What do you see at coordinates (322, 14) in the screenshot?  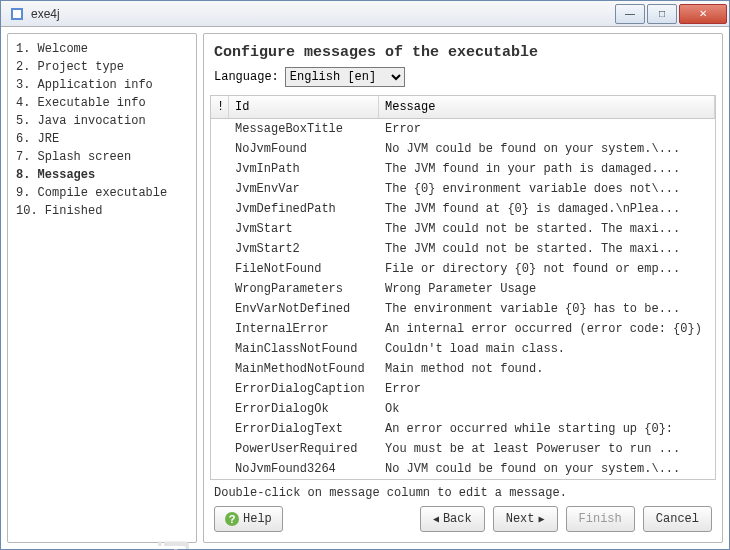 I see `window-title: exe4j` at bounding box center [322, 14].